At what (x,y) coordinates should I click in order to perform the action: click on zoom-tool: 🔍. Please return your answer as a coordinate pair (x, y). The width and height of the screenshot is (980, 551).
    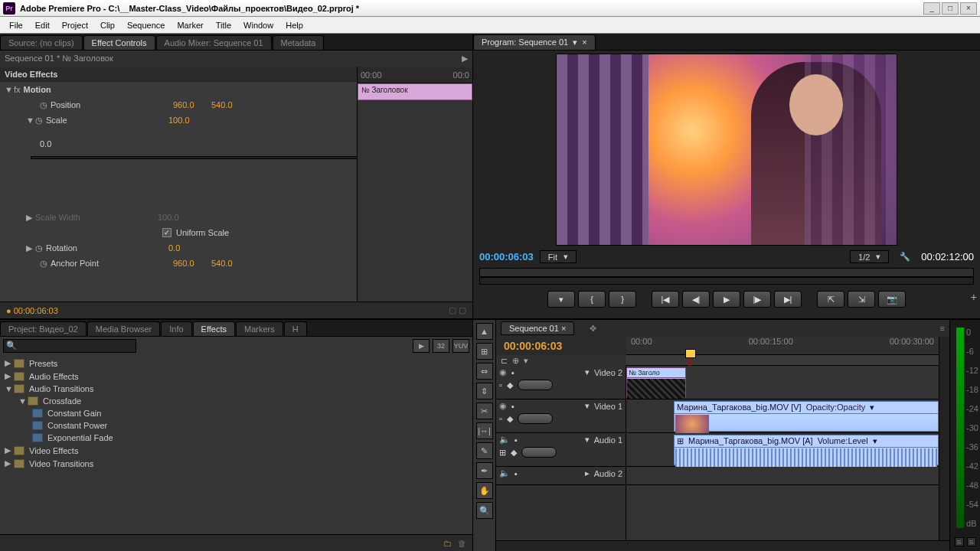
    Looking at the image, I should click on (485, 510).